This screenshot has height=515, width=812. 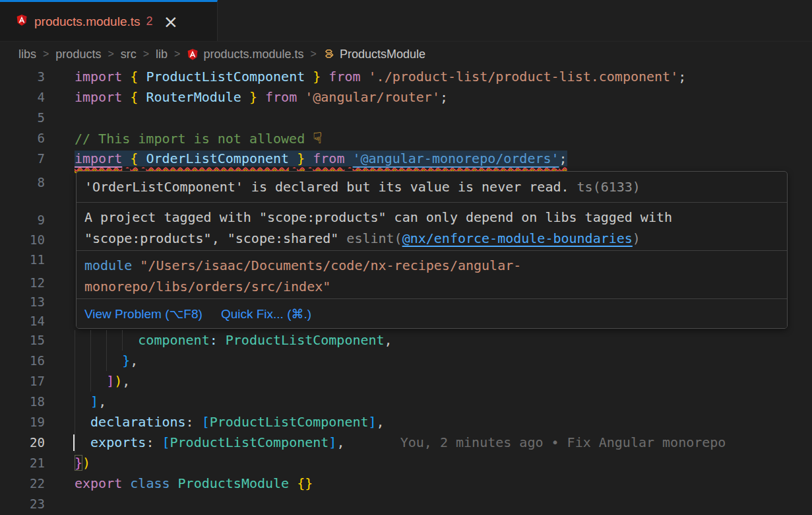 What do you see at coordinates (321, 158) in the screenshot?
I see `hover-highlight: import { OrderListComponent } from '@ang…` at bounding box center [321, 158].